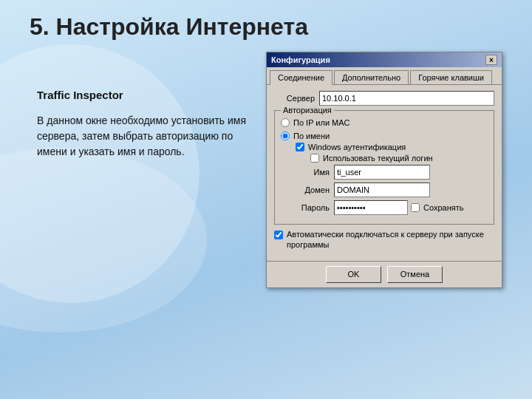 This screenshot has width=532, height=399. I want to click on name-label: Имя, so click(313, 172).